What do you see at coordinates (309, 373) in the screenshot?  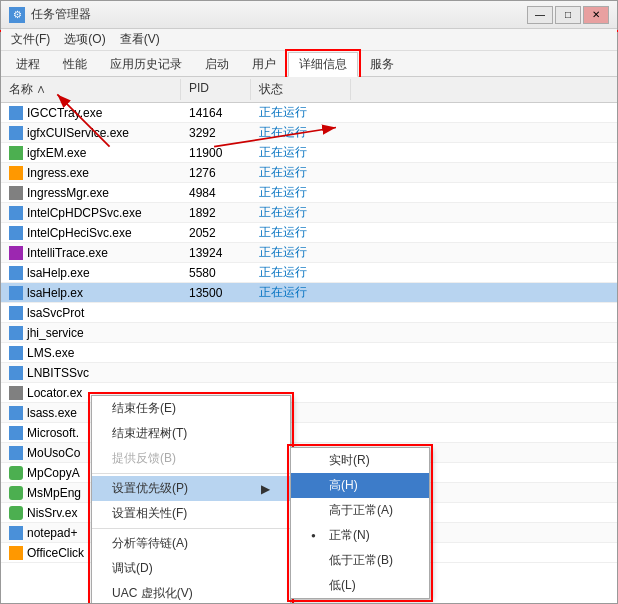 I see `table-row: LNBITSSvc` at bounding box center [309, 373].